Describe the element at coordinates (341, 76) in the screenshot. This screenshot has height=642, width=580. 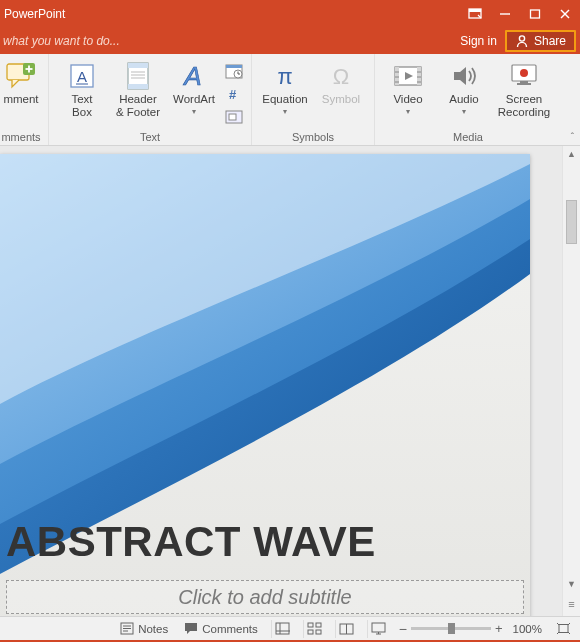
I see `symbol-icon: Ω` at that location.